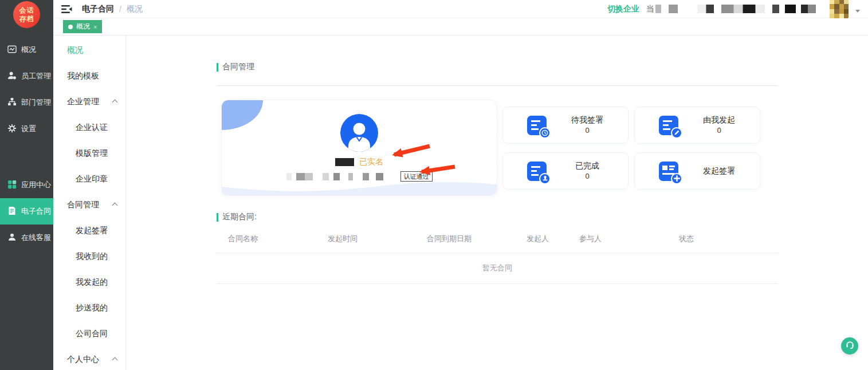 The height and width of the screenshot is (370, 868). I want to click on tab-bar: 概况 ×, so click(461, 27).